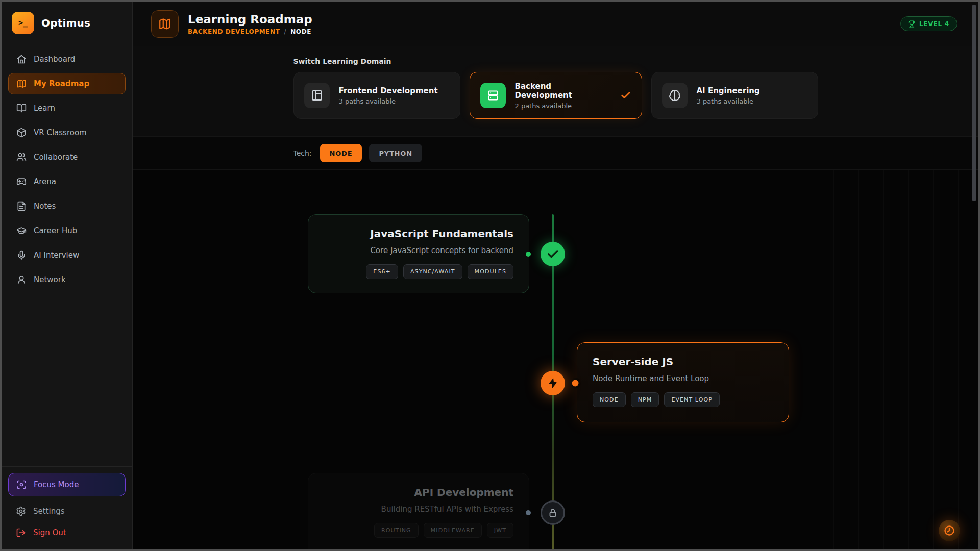 The width and height of the screenshot is (980, 551). Describe the element at coordinates (21, 206) in the screenshot. I see `file-text-icon` at that location.